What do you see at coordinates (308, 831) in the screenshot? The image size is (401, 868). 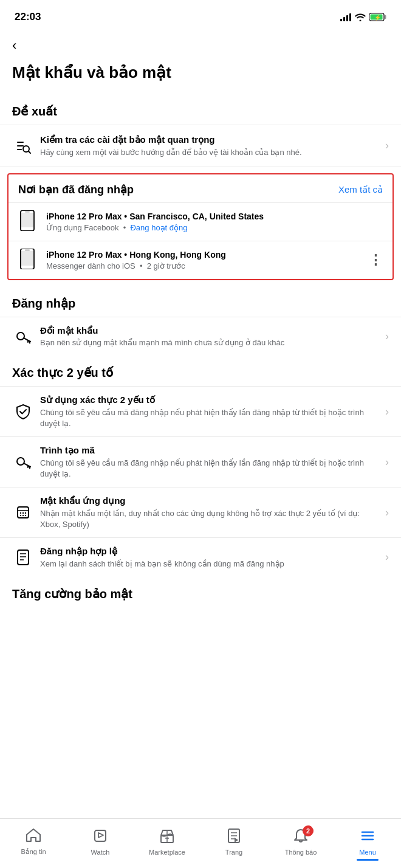 I see `notification-badge: 2` at bounding box center [308, 831].